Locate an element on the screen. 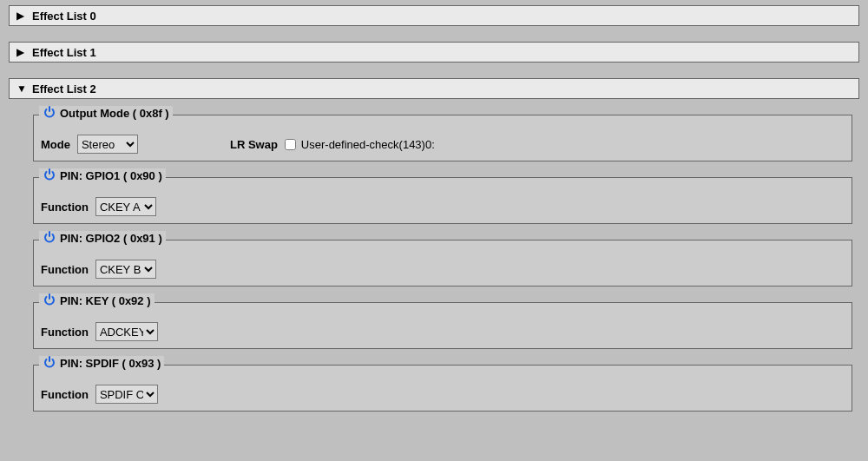  fieldset-legend: PIN: GPIO2 ( 0x91 ) is located at coordinates (102, 238).